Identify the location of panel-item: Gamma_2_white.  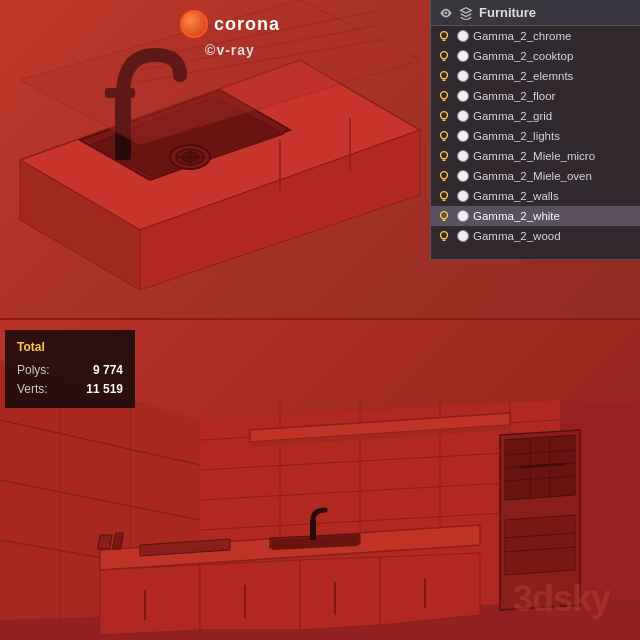
(536, 216).